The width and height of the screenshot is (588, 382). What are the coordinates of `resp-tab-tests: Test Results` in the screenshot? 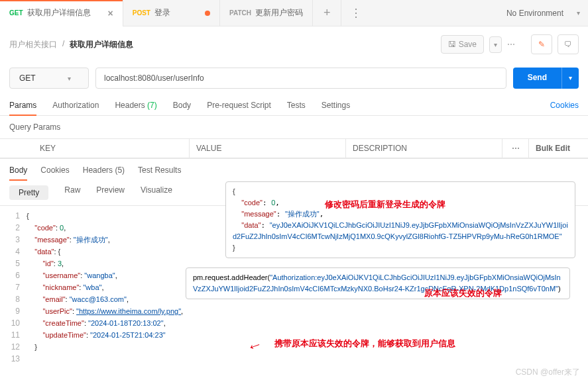 It's located at (159, 173).